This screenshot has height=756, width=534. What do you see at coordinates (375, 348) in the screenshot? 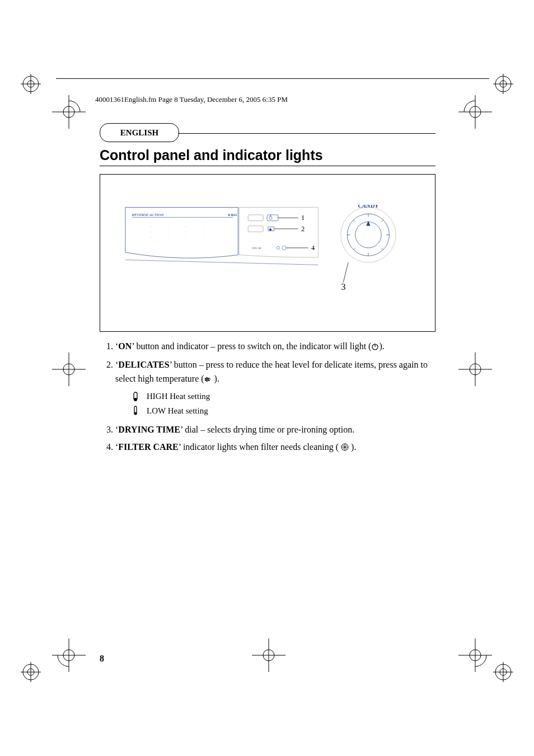
I see `power-icon` at bounding box center [375, 348].